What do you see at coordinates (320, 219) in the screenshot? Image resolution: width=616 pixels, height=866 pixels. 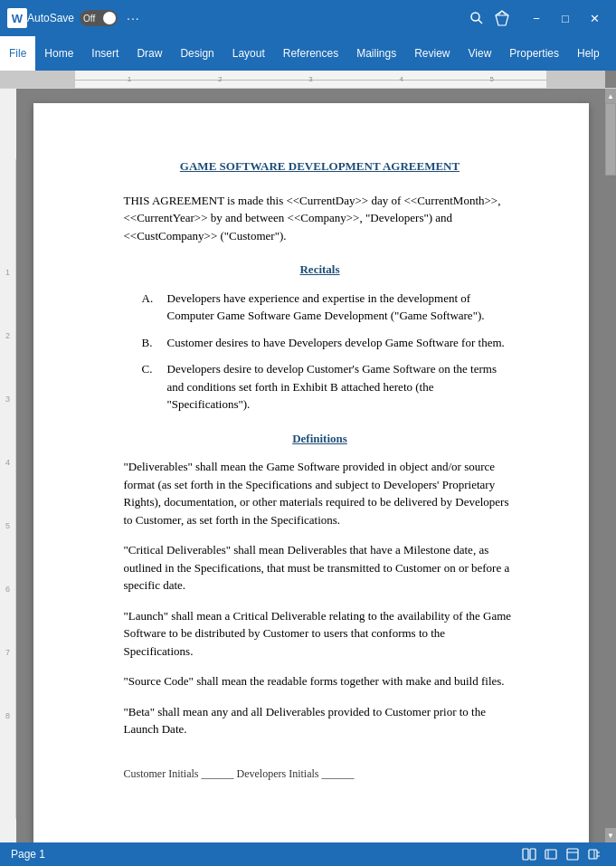 I see `document-intro: THIS AGREEMENT is made this <<CurrentDay…` at bounding box center [320, 219].